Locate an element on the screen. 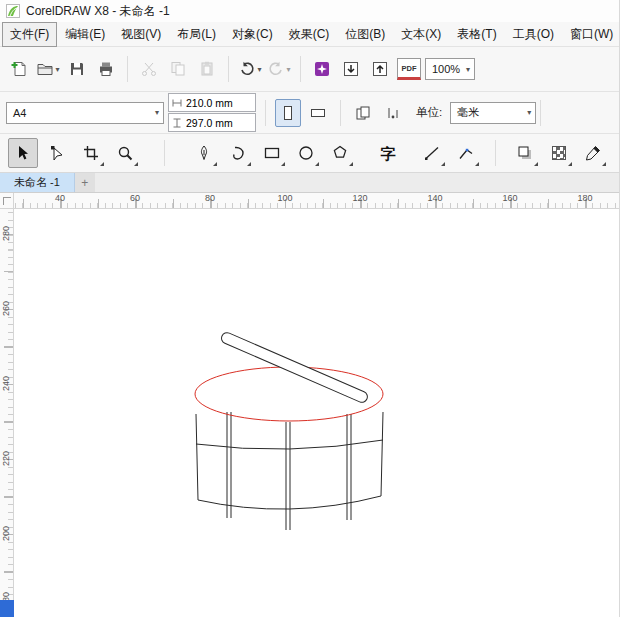  menu-file: 文件(F) is located at coordinates (30, 34).